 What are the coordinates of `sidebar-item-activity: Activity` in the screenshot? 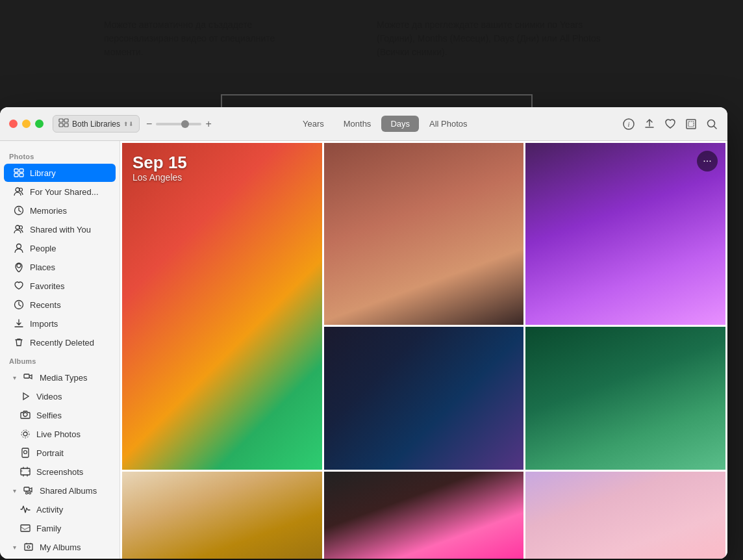 It's located at (60, 509).